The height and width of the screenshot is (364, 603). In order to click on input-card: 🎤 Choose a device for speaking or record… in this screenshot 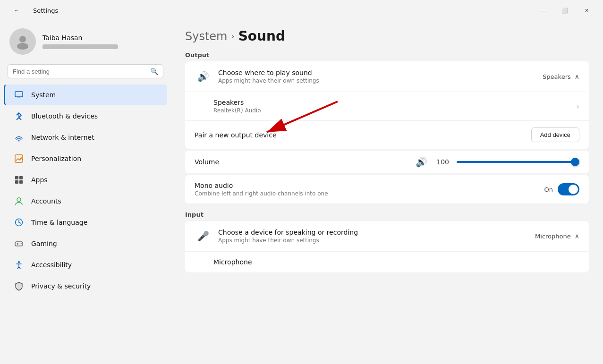, I will do `click(387, 246)`.